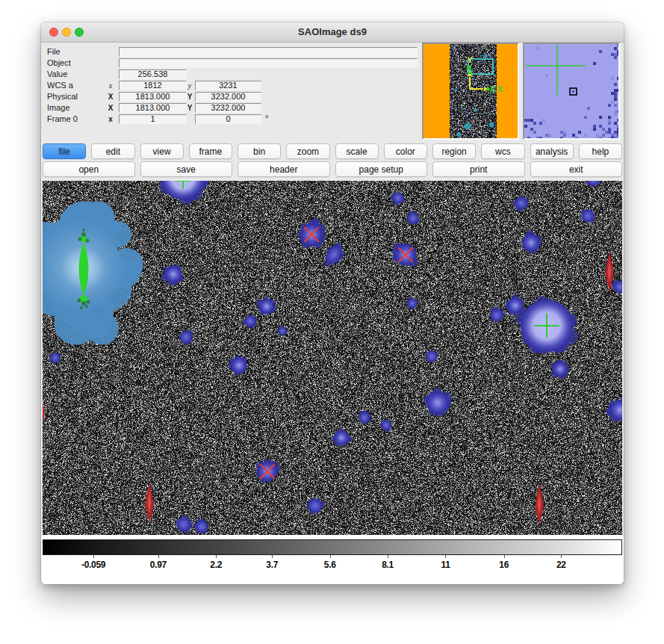 This screenshot has width=664, height=644. I want to click on wcs-y-field: 3231, so click(229, 85).